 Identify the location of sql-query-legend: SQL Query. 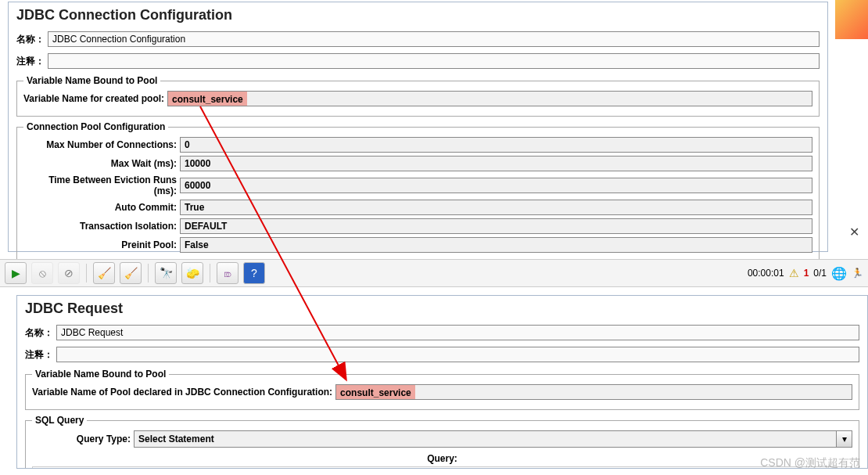
(59, 420).